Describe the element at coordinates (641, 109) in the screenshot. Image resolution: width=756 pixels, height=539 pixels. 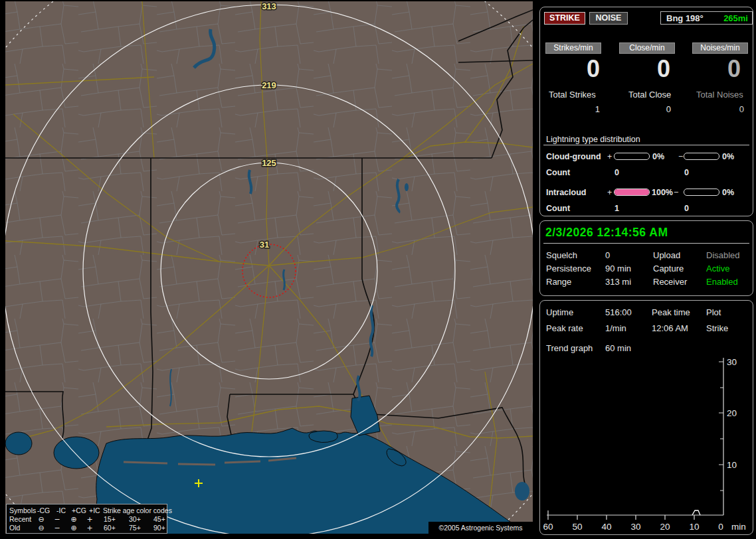
I see `total-close-value: 0` at that location.